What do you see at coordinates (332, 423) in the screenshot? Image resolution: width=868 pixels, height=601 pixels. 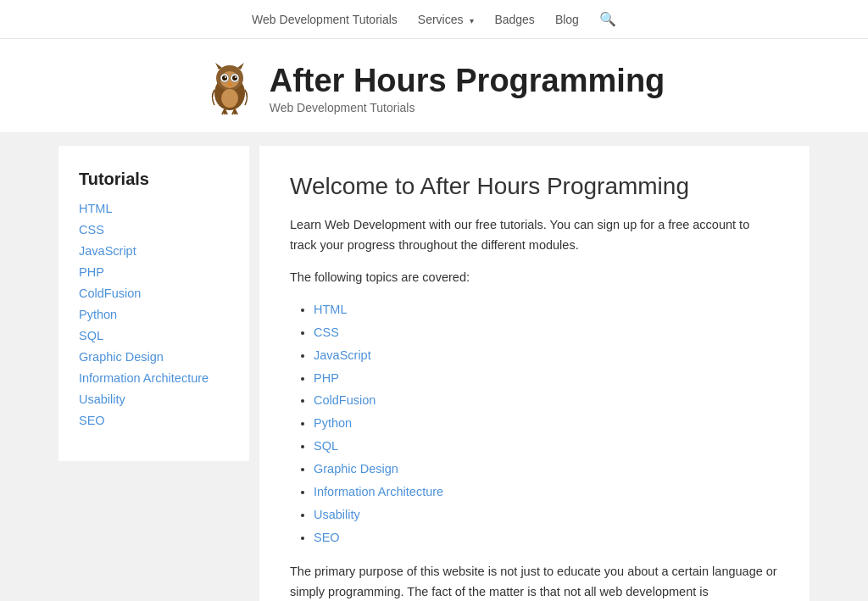 I see `topic-link: Python` at bounding box center [332, 423].